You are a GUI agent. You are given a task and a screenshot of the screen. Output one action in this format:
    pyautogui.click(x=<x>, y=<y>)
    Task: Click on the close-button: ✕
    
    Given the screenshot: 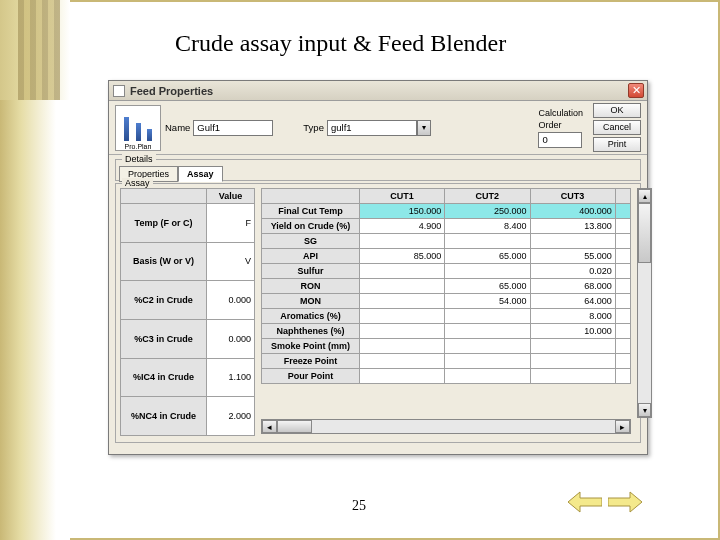 What is the action you would take?
    pyautogui.click(x=636, y=90)
    